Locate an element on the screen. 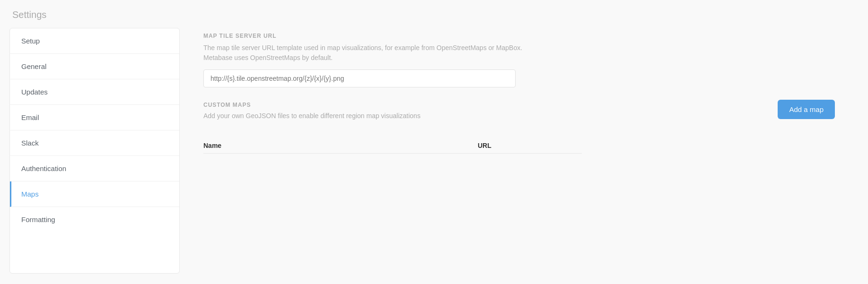 This screenshot has width=868, height=284. custom-maps-info: CUSTOM MAPS Add your own GeoJSON files t… is located at coordinates (312, 114).